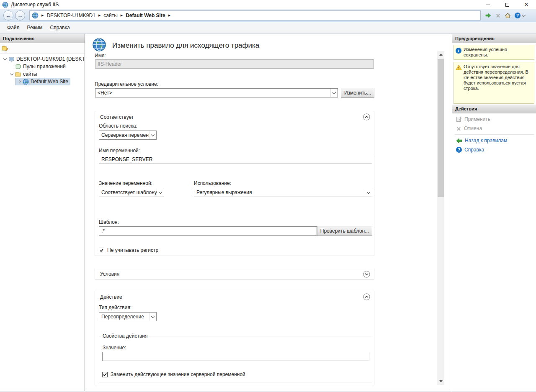  I want to click on title-bar: Диспетчер служб IIS ×, so click(268, 5).